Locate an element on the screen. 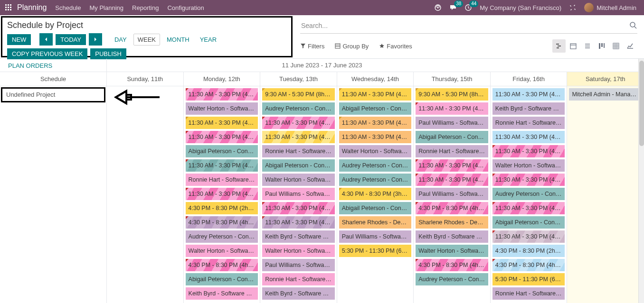 The width and height of the screenshot is (644, 303). copy-previous-week-button: COPY PREVIOUS WEEK is located at coordinates (47, 54).